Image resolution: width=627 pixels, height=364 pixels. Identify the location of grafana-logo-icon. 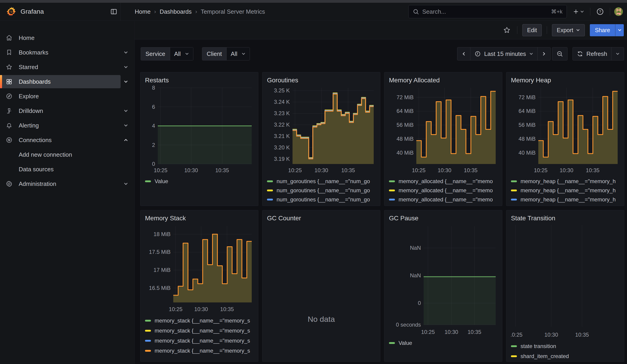
(11, 12).